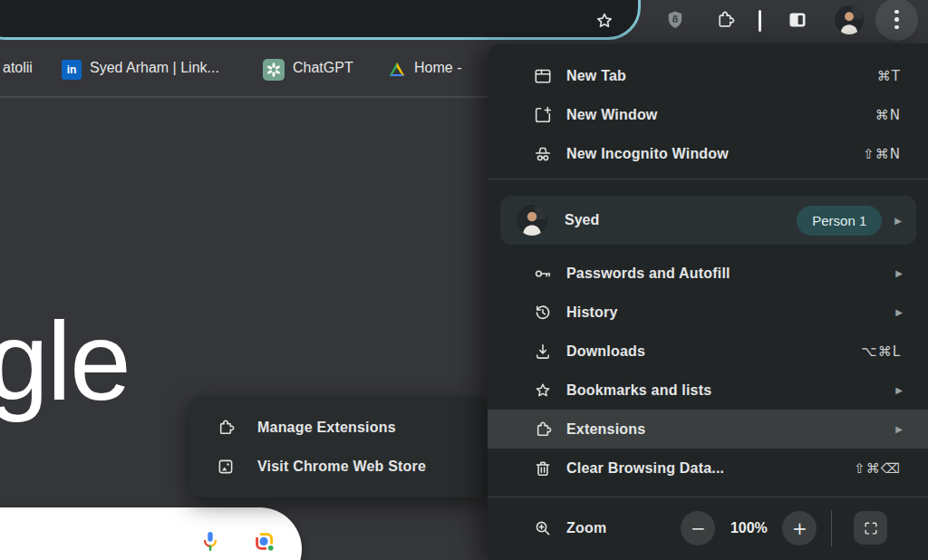 This screenshot has height=560, width=928. What do you see at coordinates (397, 70) in the screenshot?
I see `google-drive-favicon` at bounding box center [397, 70].